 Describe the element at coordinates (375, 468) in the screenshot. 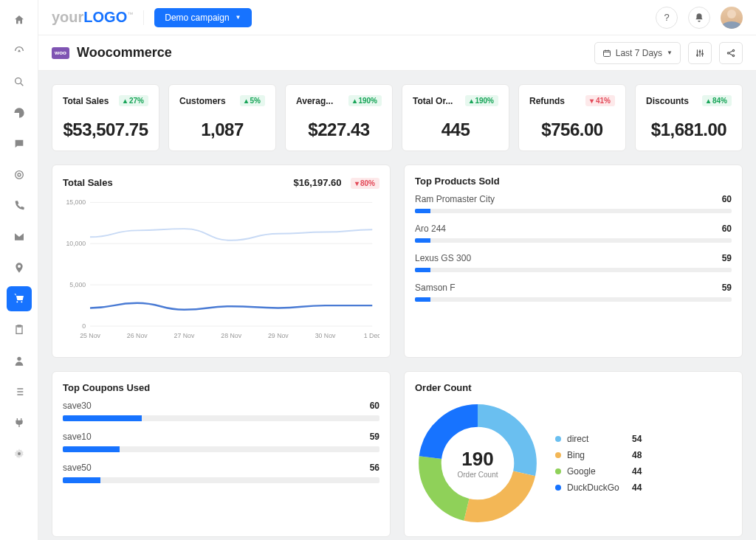

I see `coupon-value: 56` at that location.